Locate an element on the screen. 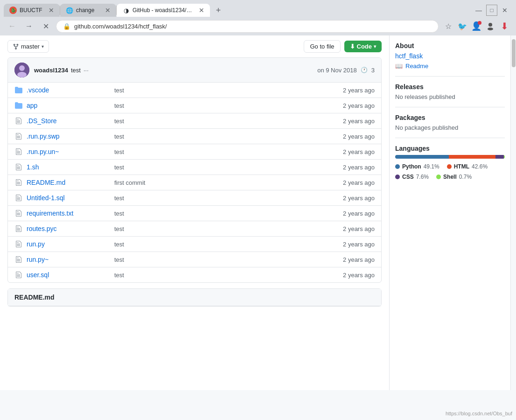 Image resolution: width=516 pixels, height=420 pixels. scrollbar-thumb is located at coordinates (514, 53).